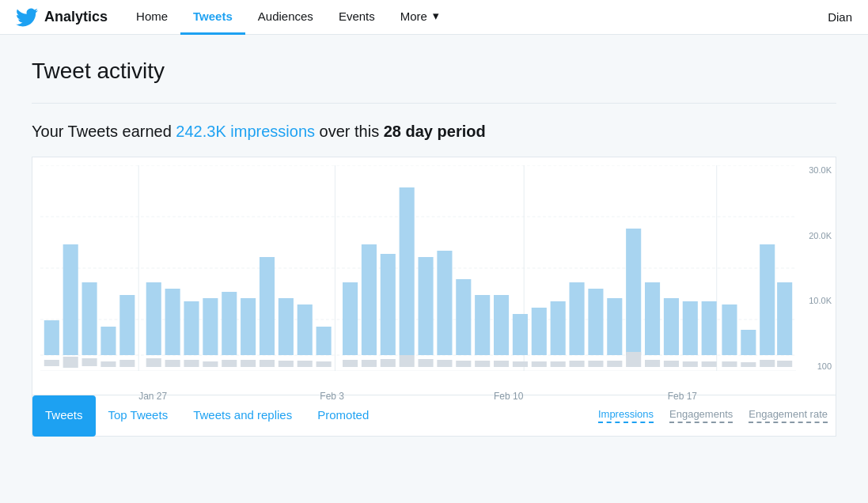 Image resolution: width=868 pixels, height=503 pixels. What do you see at coordinates (434, 103) in the screenshot?
I see `divider` at bounding box center [434, 103].